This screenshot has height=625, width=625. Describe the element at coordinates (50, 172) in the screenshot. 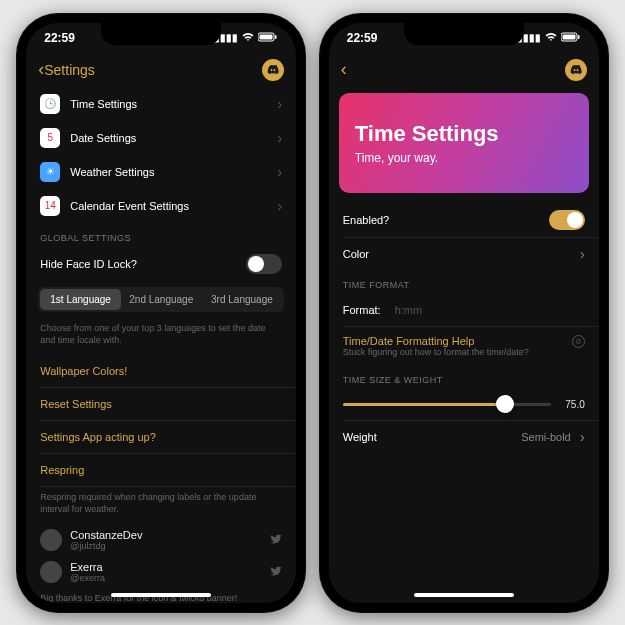

I see `row-icon: ☀` at that location.